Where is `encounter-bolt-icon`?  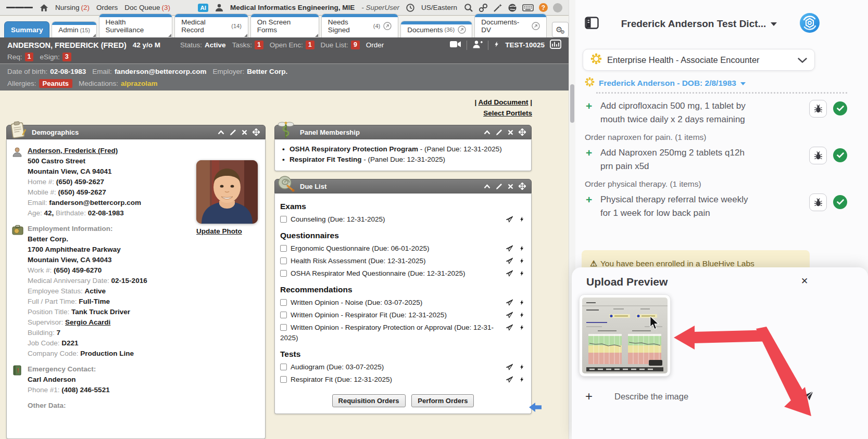 encounter-bolt-icon is located at coordinates (497, 45).